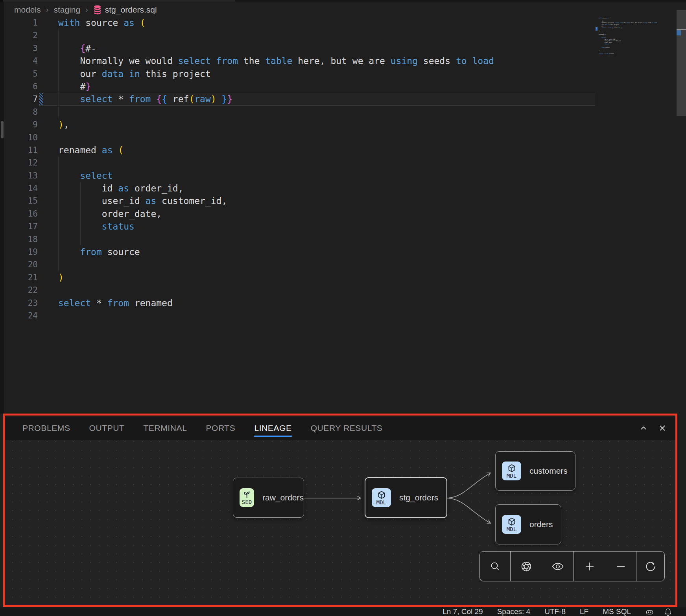 This screenshot has width=686, height=616. What do you see at coordinates (347, 428) in the screenshot?
I see `panel-tab-query-results: QUERY RESULTS` at bounding box center [347, 428].